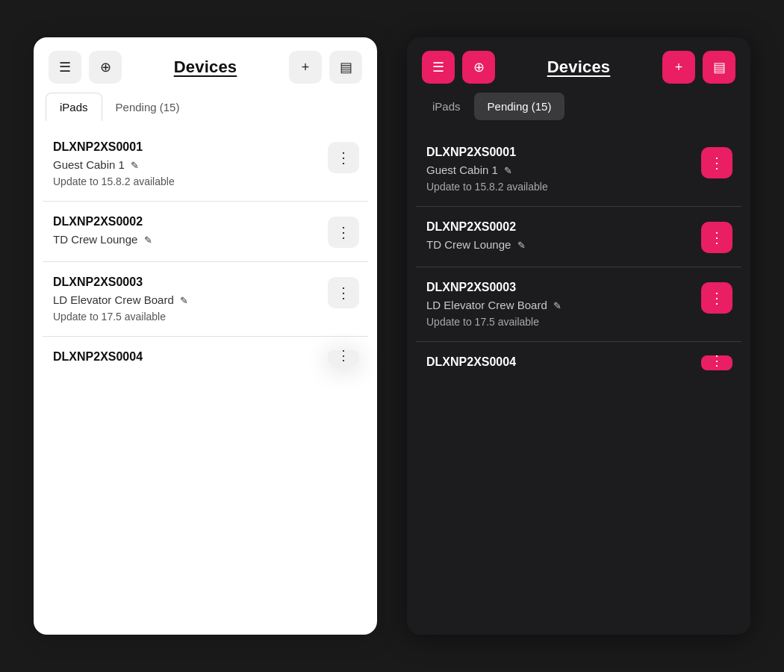  What do you see at coordinates (579, 109) in the screenshot?
I see `tab-bar-dark: iPads Pending (15)` at bounding box center [579, 109].